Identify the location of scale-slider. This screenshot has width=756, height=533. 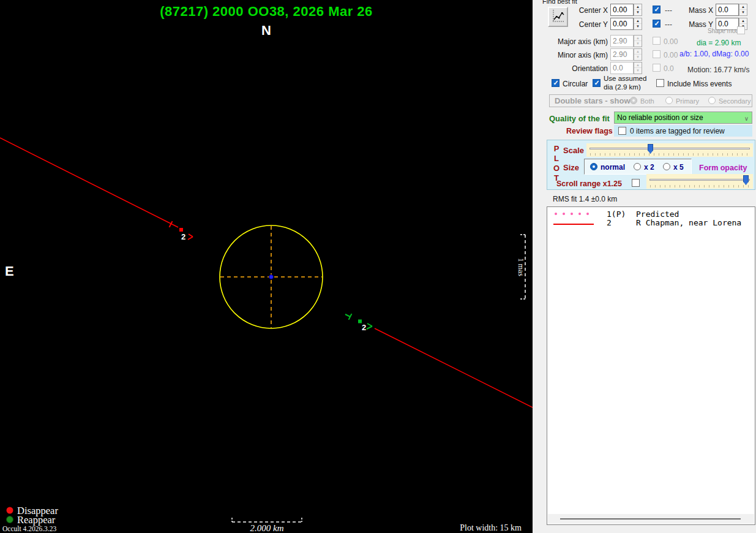
(670, 150).